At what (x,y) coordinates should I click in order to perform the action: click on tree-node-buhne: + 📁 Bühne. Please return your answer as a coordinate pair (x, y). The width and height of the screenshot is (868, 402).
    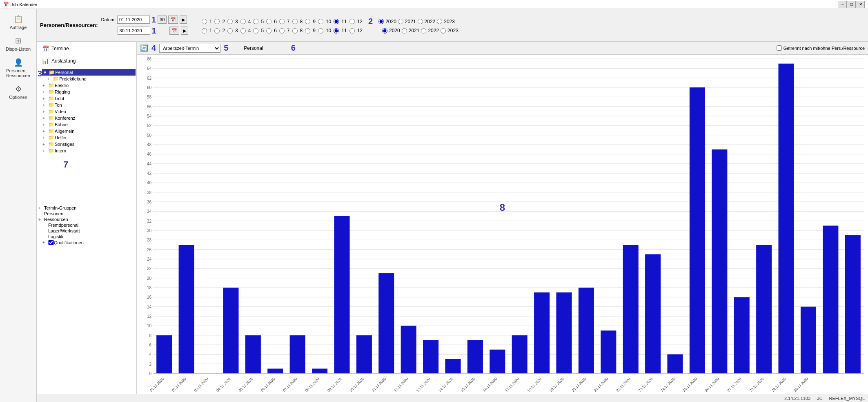
    Looking at the image, I should click on (87, 125).